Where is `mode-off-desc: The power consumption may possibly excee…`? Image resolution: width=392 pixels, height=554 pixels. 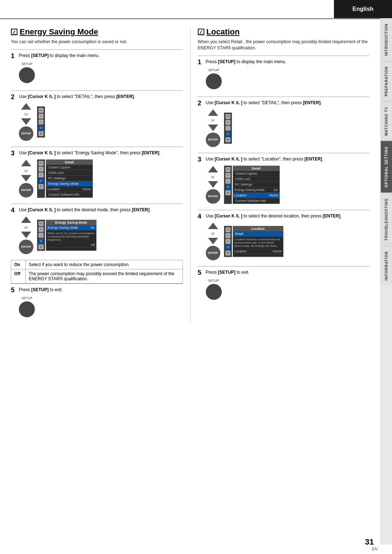 mode-off-desc: The power consumption may possibly excee… is located at coordinates (105, 276).